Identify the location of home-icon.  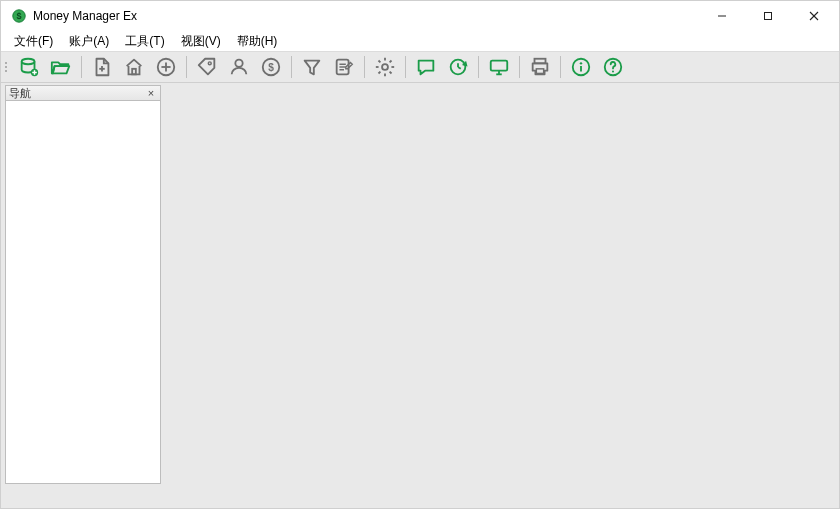
(134, 67).